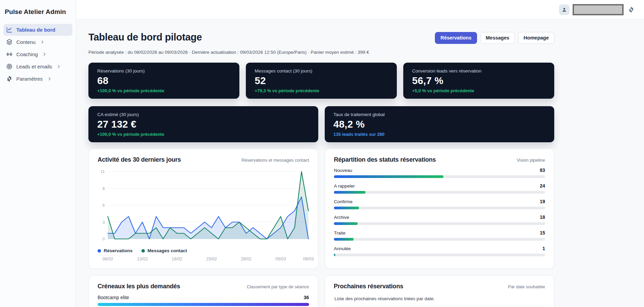 Image resolution: width=644 pixels, height=307 pixels. What do you see at coordinates (203, 259) in the screenshot?
I see `x-axis-labels: 08/0213/0218/0223/0228/0205/0309/03` at bounding box center [203, 259].